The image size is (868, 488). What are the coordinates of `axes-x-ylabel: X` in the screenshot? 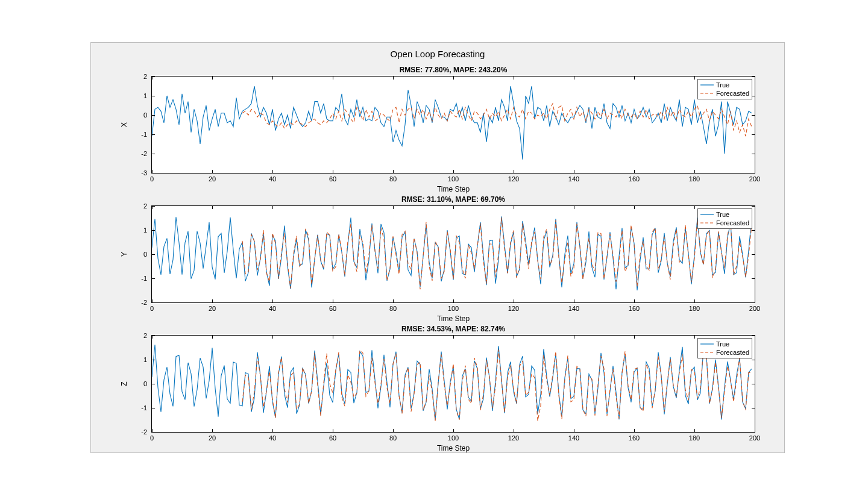 It's located at (124, 125).